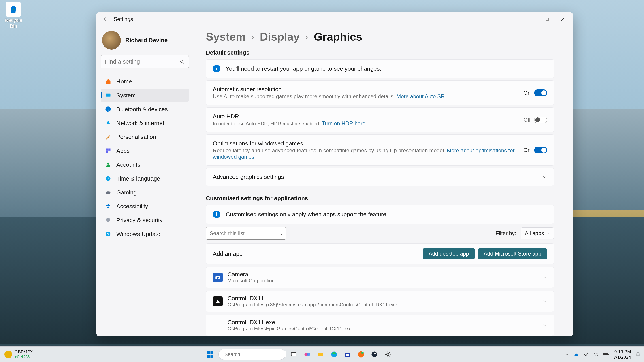 The height and width of the screenshot is (362, 644). Describe the element at coordinates (145, 206) in the screenshot. I see `sidebar-item-accessibility: Accessibility` at that location.